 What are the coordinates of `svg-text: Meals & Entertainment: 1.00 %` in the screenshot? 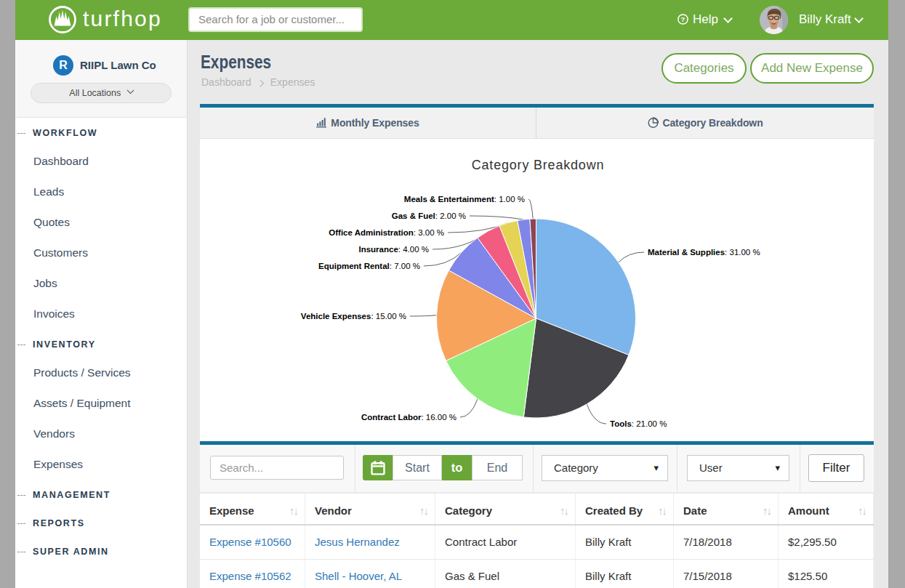 It's located at (464, 199).